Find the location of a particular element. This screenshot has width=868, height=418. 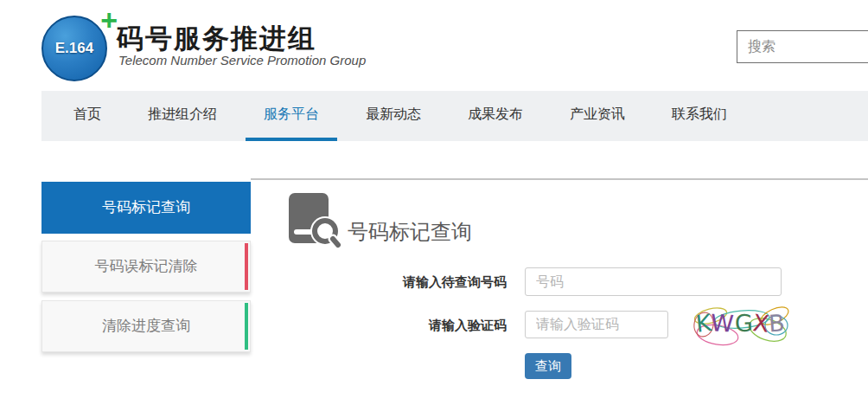

sidebar-item-wrong-mark-clear: 号码误标记清除 is located at coordinates (146, 267).